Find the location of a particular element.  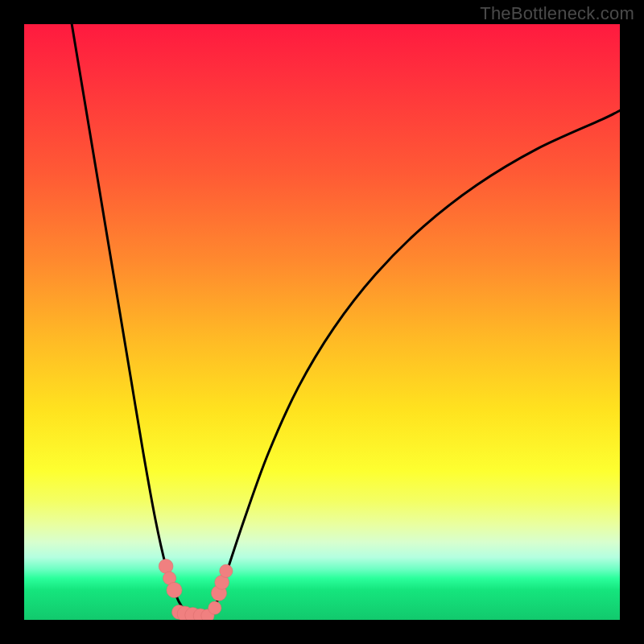

data-markers is located at coordinates (196, 589).